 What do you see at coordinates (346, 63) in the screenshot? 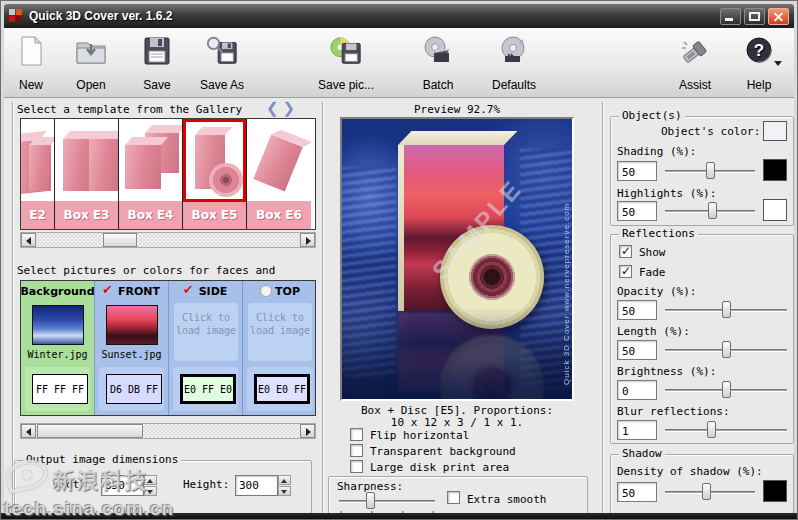
I see `save-picture-button: Save pic...` at bounding box center [346, 63].